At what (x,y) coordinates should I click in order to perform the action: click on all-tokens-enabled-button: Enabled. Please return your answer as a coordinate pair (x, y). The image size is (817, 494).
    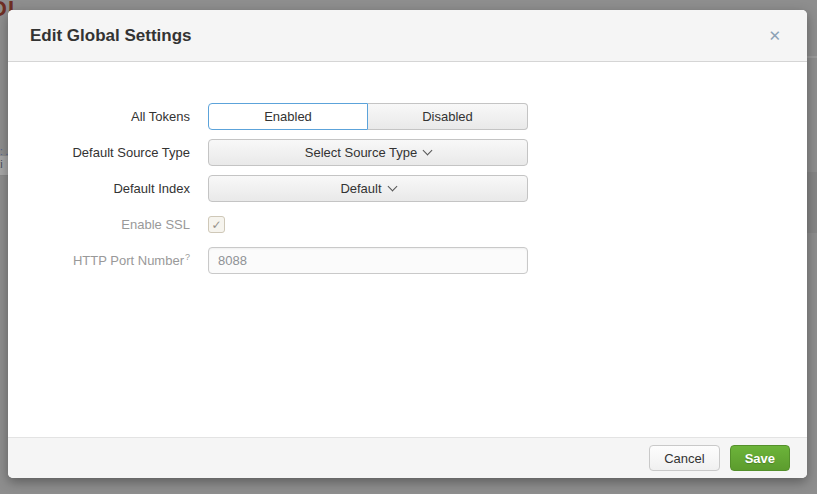
    Looking at the image, I should click on (288, 116).